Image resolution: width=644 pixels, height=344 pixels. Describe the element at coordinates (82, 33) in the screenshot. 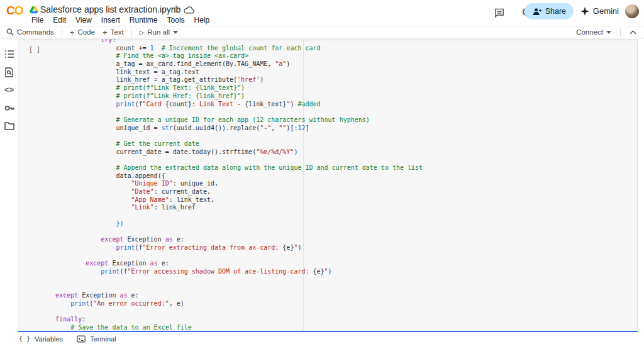

I see `add-code-button: + Code` at that location.